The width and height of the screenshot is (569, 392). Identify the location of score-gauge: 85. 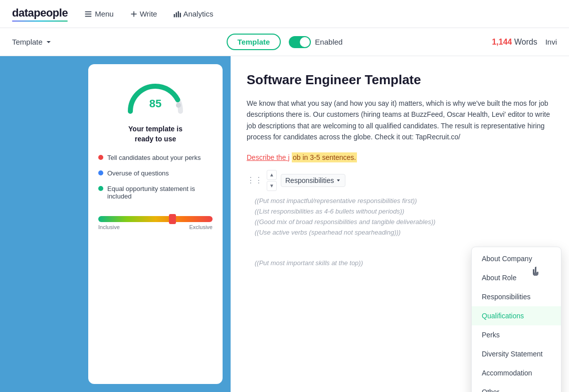
(155, 96).